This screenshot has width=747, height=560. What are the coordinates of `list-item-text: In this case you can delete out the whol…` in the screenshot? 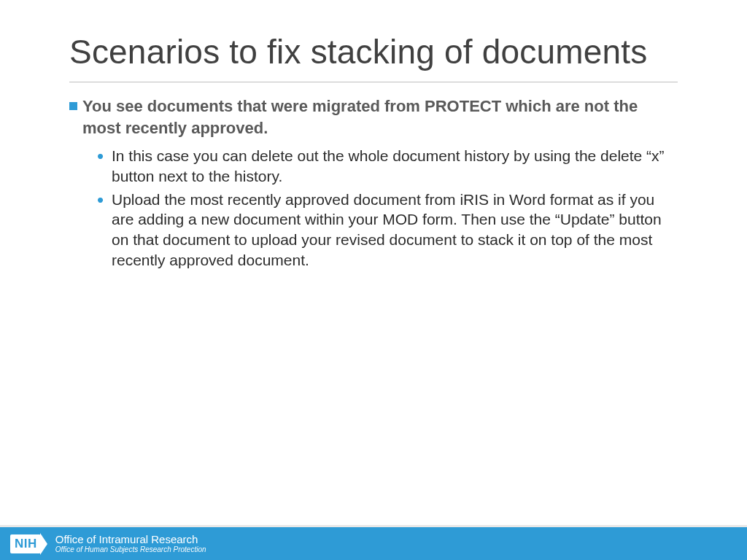 It's located at (388, 166).